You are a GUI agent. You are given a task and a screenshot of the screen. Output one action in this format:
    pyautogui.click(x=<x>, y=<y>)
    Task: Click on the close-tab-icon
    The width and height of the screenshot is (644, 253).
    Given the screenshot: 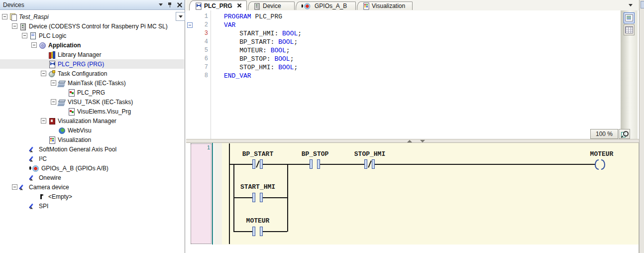 What is the action you would take?
    pyautogui.click(x=239, y=6)
    